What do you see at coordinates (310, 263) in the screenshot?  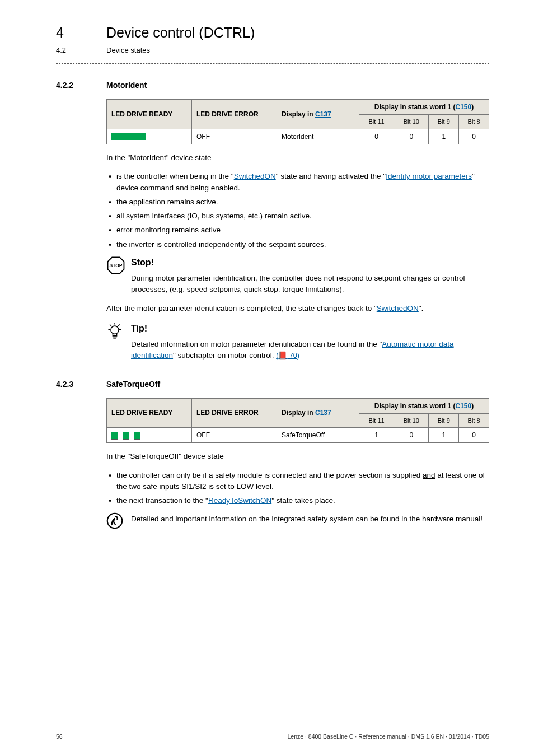 I see `stop-title: Stop!` at bounding box center [310, 263].